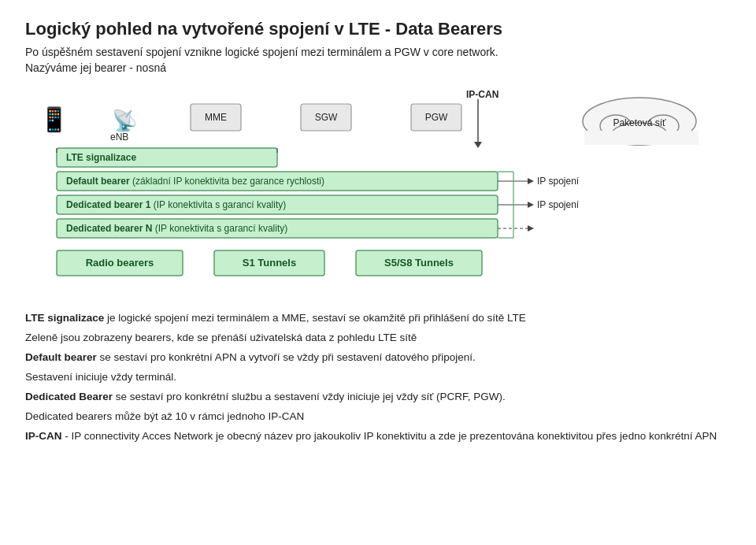  Describe the element at coordinates (176, 228) in the screenshot. I see `dedicated-bearer-n-label: Dedicated bearer N (IP konektivita s gar…` at that location.